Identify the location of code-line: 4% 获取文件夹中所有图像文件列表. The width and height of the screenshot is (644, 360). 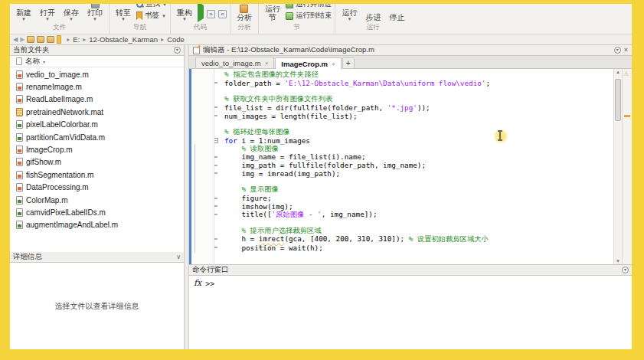
(414, 100).